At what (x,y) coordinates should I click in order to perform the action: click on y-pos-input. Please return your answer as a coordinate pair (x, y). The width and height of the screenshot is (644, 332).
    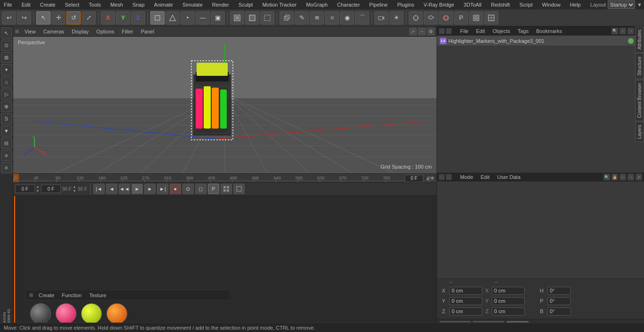
    Looking at the image, I should click on (466, 301).